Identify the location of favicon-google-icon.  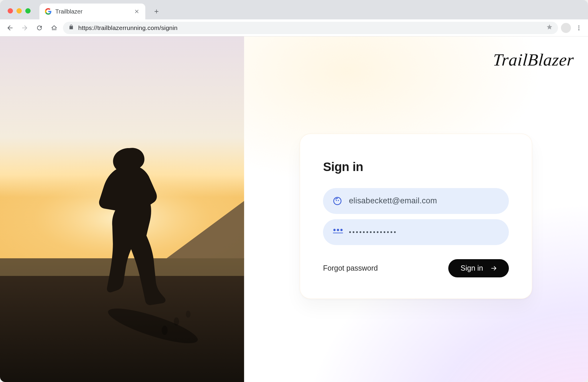
(48, 11).